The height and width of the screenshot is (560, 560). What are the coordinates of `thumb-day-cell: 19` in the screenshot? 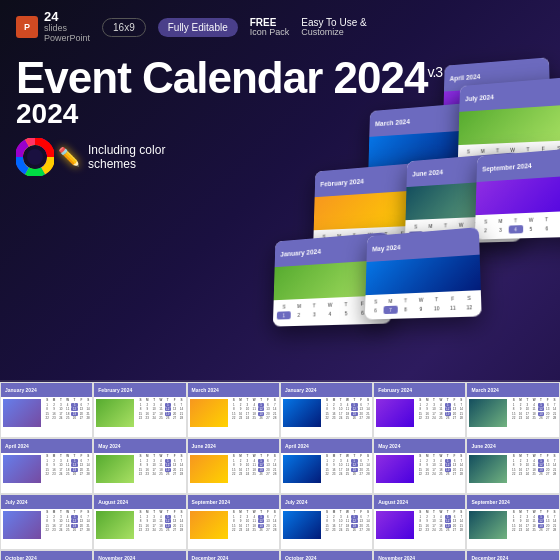 It's located at (74, 470).